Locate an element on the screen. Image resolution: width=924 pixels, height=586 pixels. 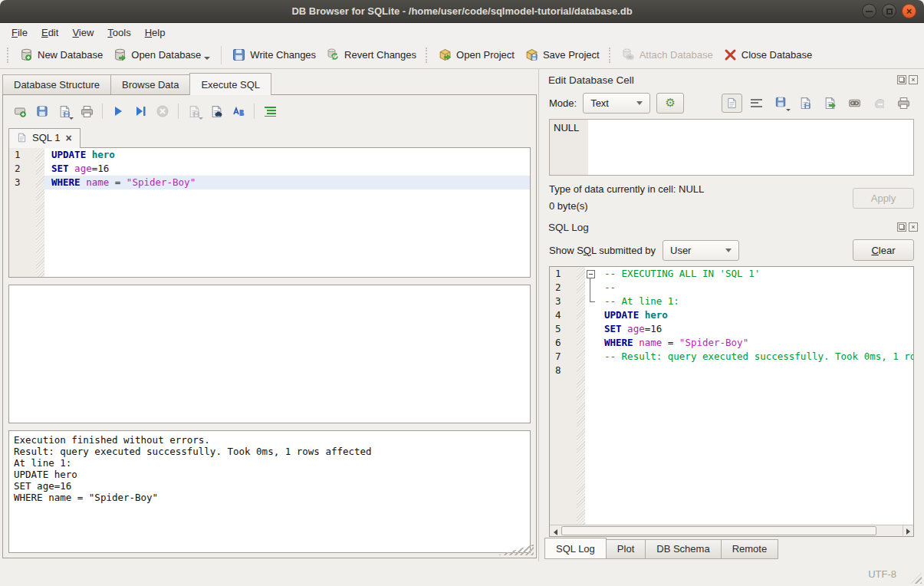
open-database-button: Open Database is located at coordinates (162, 55).